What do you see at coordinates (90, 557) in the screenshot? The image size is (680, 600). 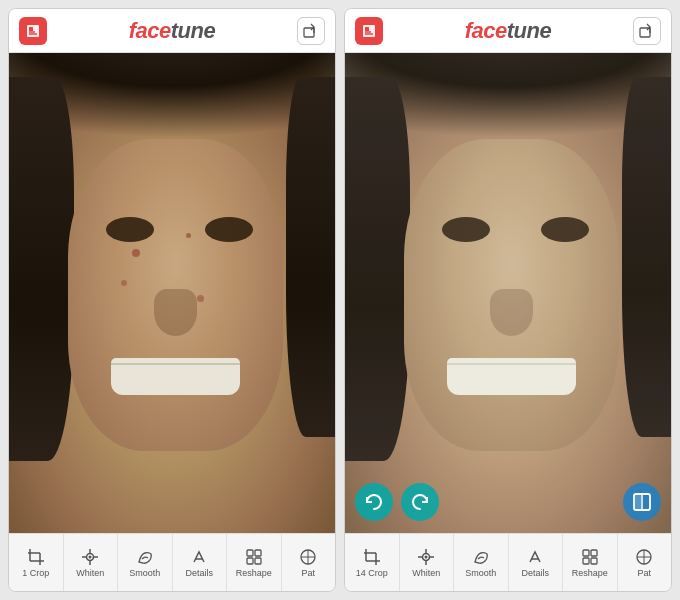 I see `whiten-icon-before` at bounding box center [90, 557].